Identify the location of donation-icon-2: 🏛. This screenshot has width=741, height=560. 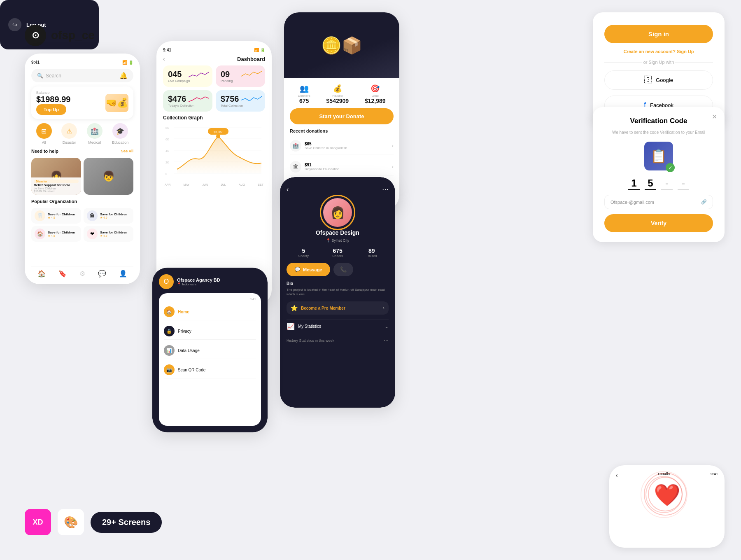
(296, 167).